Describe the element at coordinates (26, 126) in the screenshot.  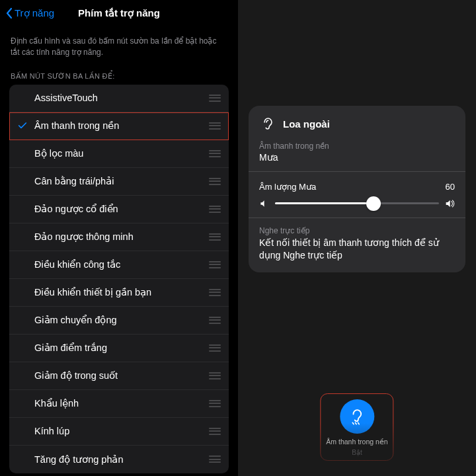
I see `checkmark-icon` at that location.